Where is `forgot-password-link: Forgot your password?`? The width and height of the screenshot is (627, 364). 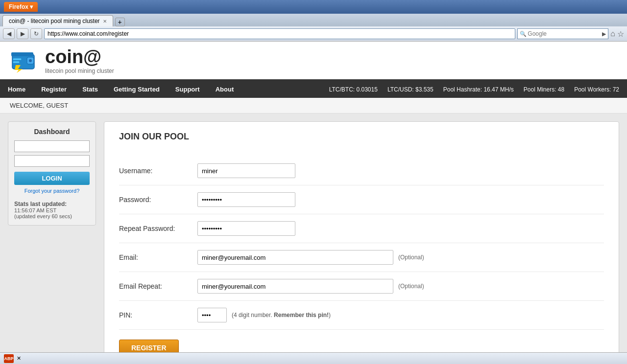
forgot-password-link: Forgot your password? is located at coordinates (52, 191).